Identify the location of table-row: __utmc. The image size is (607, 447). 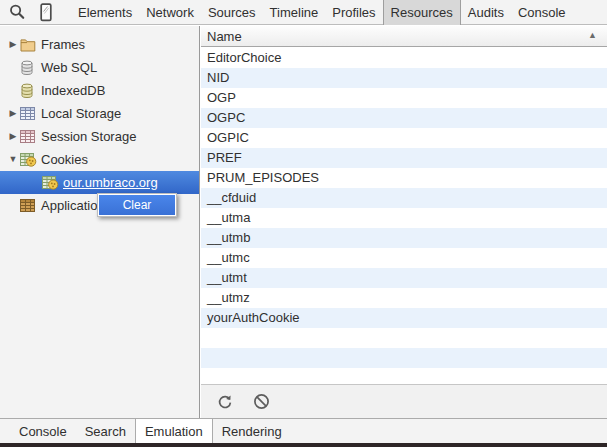
(404, 258).